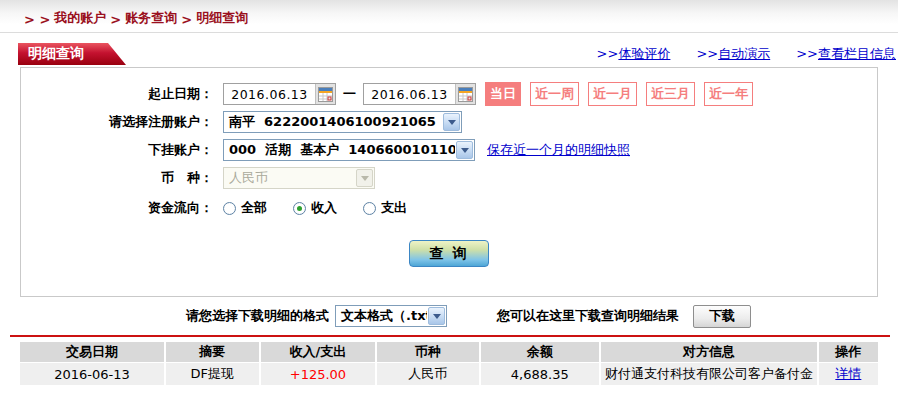 This screenshot has height=408, width=898. What do you see at coordinates (37, 20) in the screenshot?
I see `breadcrumb-prefix: > >` at bounding box center [37, 20].